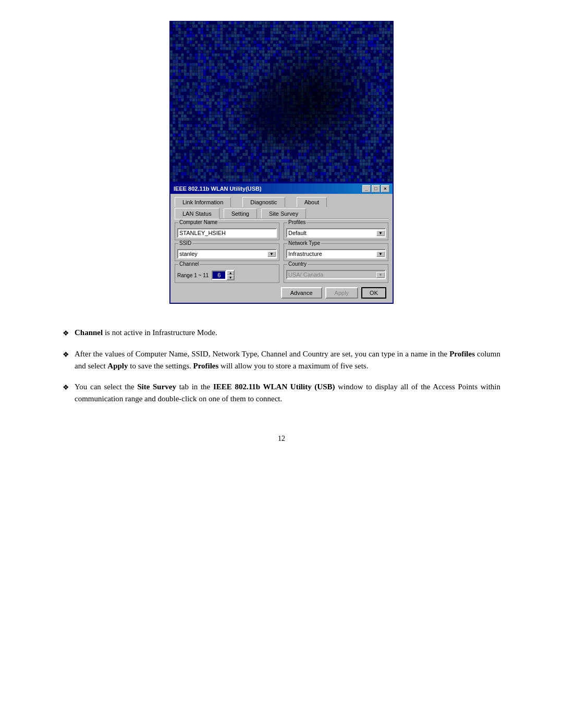 Image resolution: width=563 pixels, height=728 pixels. What do you see at coordinates (282, 370) in the screenshot?
I see `bullet-section: ❖ Channel is not active in Infrastructur…` at bounding box center [282, 370].